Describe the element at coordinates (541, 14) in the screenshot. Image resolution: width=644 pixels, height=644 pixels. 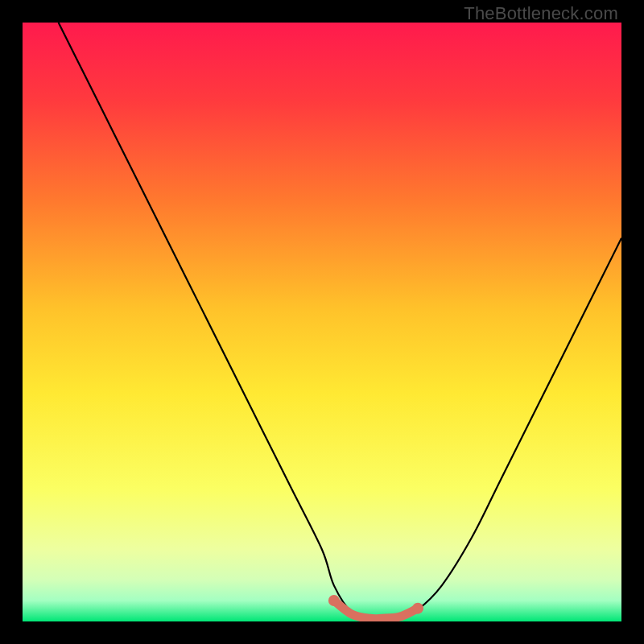
I see `watermark-text: TheBottleneck.com` at that location.